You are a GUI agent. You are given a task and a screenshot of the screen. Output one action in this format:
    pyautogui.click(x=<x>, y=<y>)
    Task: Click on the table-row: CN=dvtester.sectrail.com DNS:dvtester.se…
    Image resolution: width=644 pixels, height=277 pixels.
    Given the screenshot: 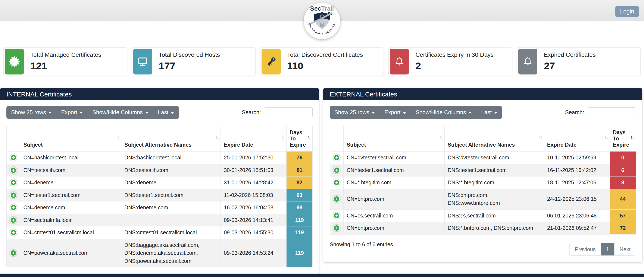 What is the action you would take?
    pyautogui.click(x=483, y=158)
    